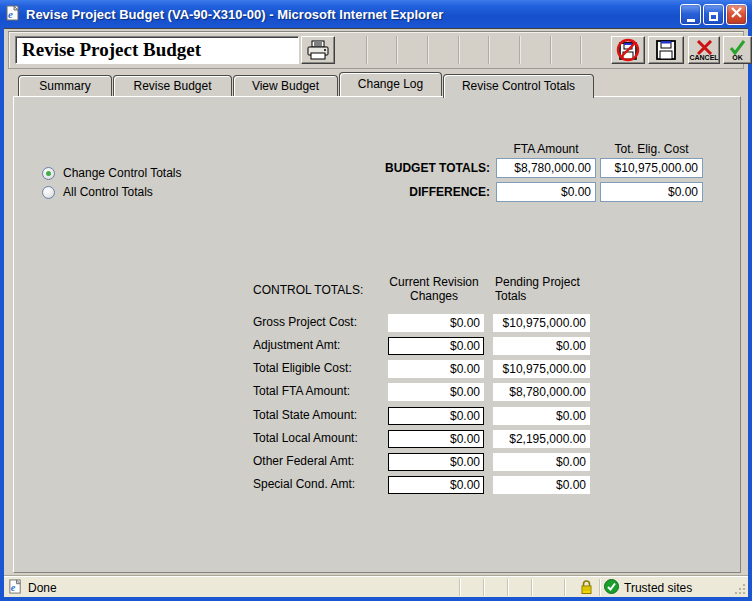 The height and width of the screenshot is (601, 752). What do you see at coordinates (112, 173) in the screenshot?
I see `radio-change-control-totals: Change Control Totals` at bounding box center [112, 173].